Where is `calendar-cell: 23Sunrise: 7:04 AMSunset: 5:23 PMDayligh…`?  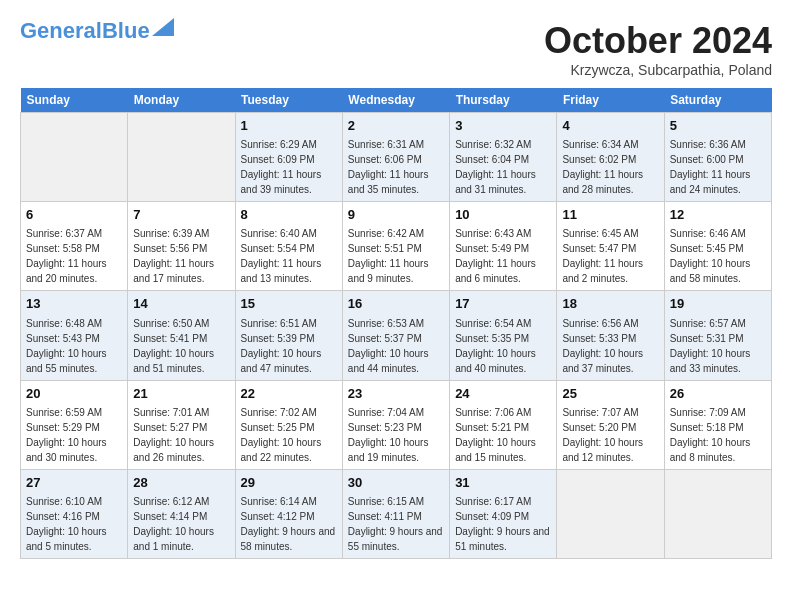 calendar-cell: 23Sunrise: 7:04 AMSunset: 5:23 PMDayligh… is located at coordinates (396, 424).